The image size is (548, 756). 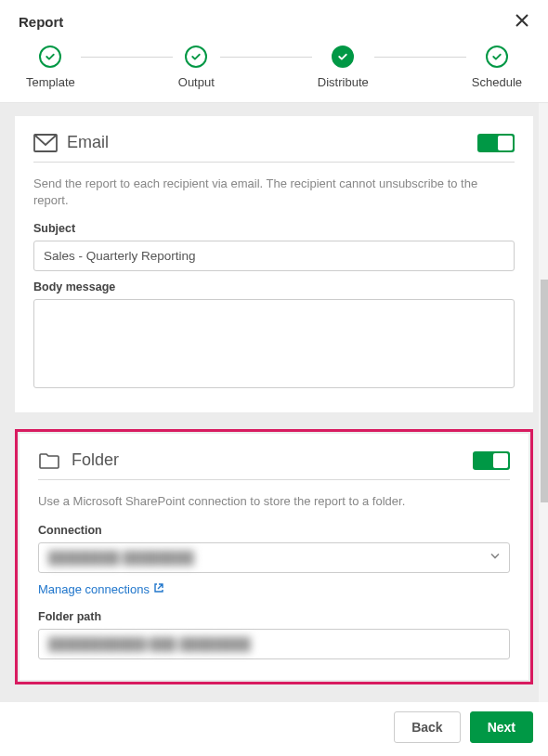 I want to click on folder-path-value: ███████████/███ ████████, so click(x=150, y=645).